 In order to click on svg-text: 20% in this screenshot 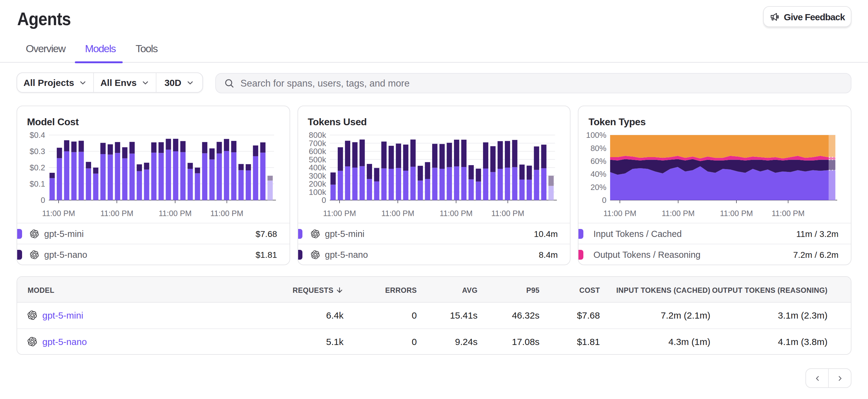, I will do `click(598, 187)`.